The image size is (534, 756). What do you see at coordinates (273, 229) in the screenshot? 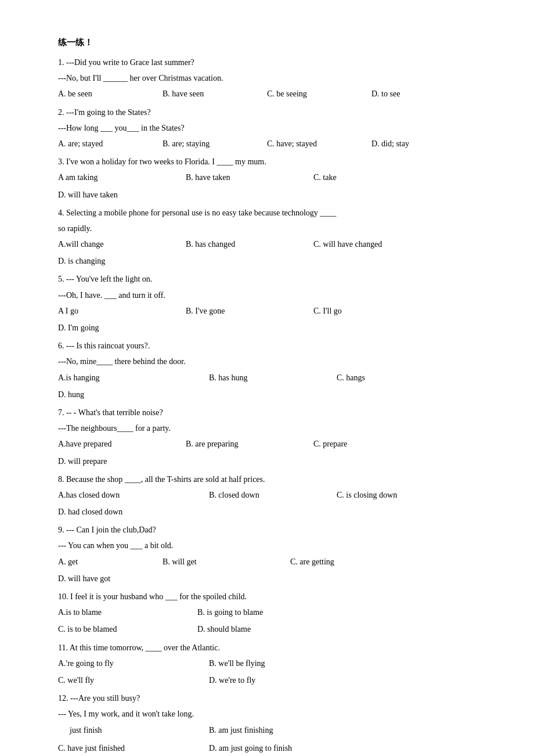
I see `q4-line2: so rapidly.` at bounding box center [273, 229].